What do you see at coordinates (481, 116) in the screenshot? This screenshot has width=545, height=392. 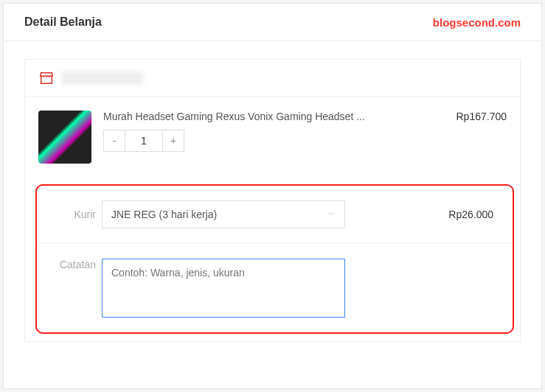 I see `product-price: Rp167.700` at bounding box center [481, 116].